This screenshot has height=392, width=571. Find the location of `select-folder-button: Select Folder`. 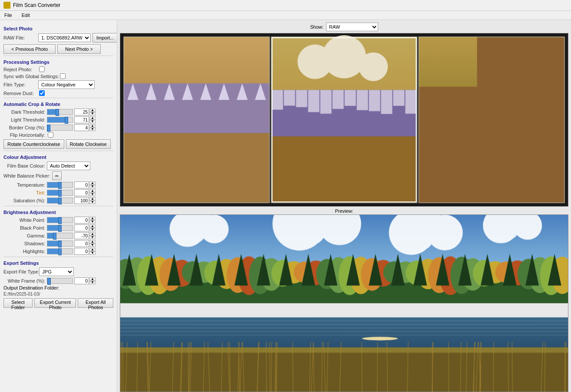

select-folder-button: Select Folder is located at coordinates (18, 303).